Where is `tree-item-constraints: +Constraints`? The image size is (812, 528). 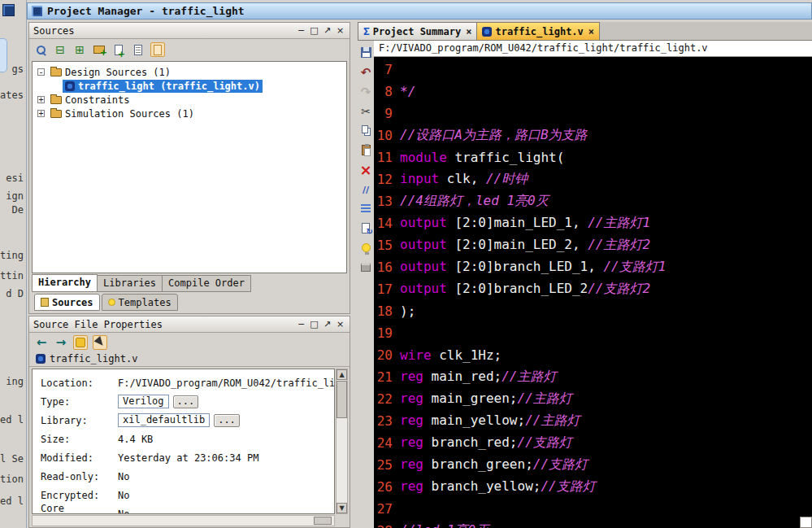 tree-item-constraints: +Constraints is located at coordinates (189, 99).